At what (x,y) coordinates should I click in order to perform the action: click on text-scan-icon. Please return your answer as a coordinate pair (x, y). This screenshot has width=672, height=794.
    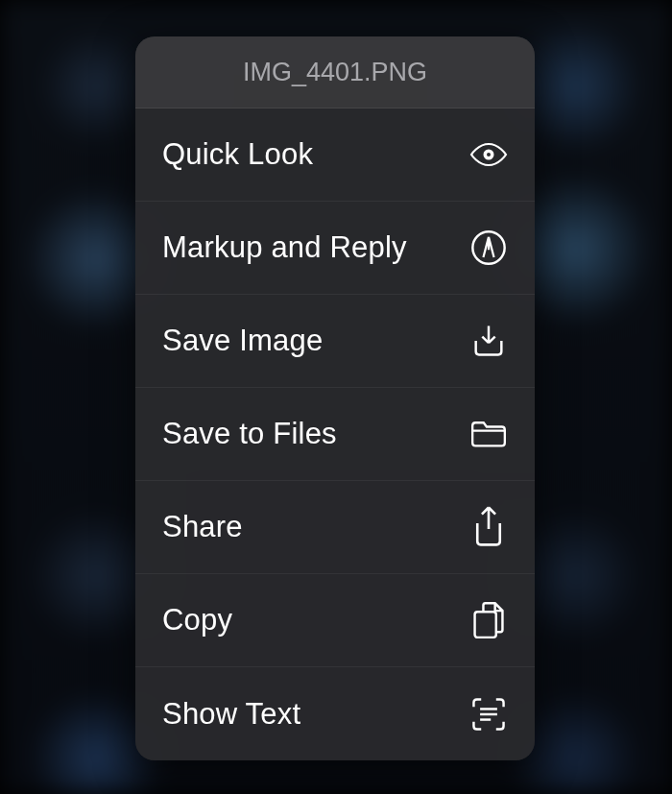
    Looking at the image, I should click on (489, 714).